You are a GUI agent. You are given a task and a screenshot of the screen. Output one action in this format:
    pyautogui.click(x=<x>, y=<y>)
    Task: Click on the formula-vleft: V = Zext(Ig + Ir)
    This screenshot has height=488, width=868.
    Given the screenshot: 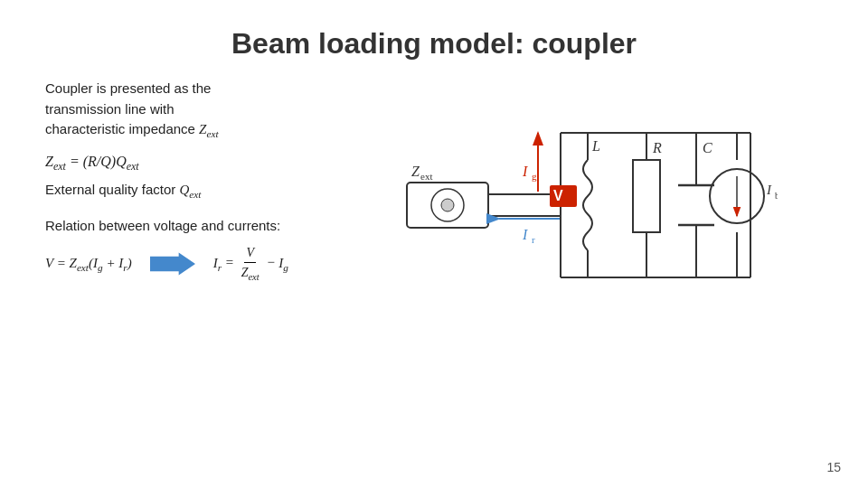 What is the action you would take?
    pyautogui.click(x=89, y=264)
    